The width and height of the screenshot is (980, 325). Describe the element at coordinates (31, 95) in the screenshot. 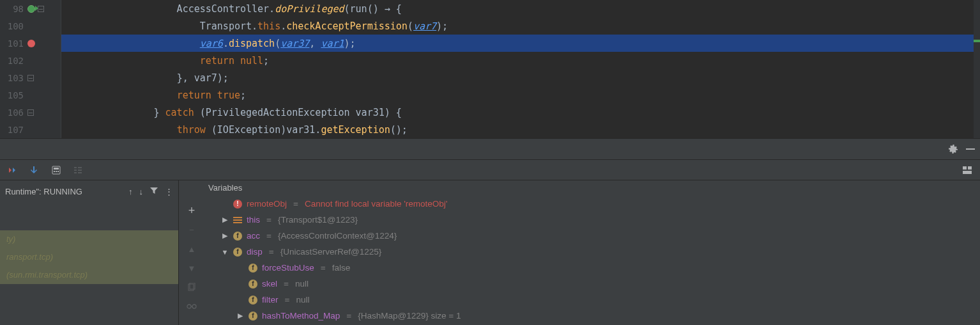

I see `gutter-line: 105` at that location.